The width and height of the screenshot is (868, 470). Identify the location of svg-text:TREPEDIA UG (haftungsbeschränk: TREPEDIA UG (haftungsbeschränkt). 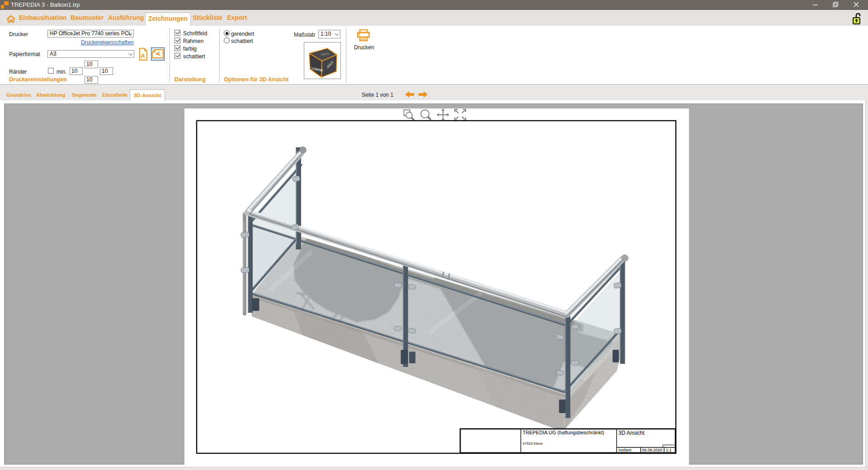
(563, 432).